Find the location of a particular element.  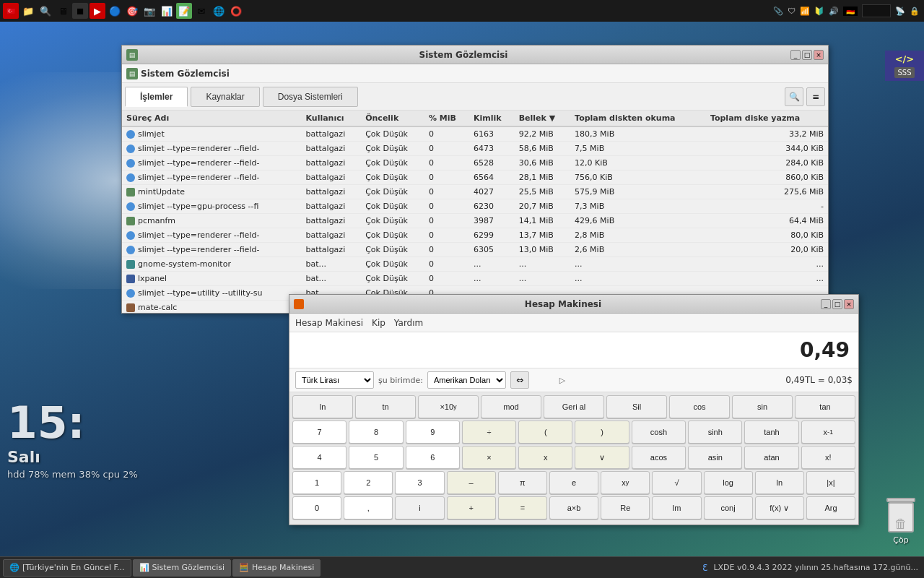

btn-0: 0 is located at coordinates (317, 508).